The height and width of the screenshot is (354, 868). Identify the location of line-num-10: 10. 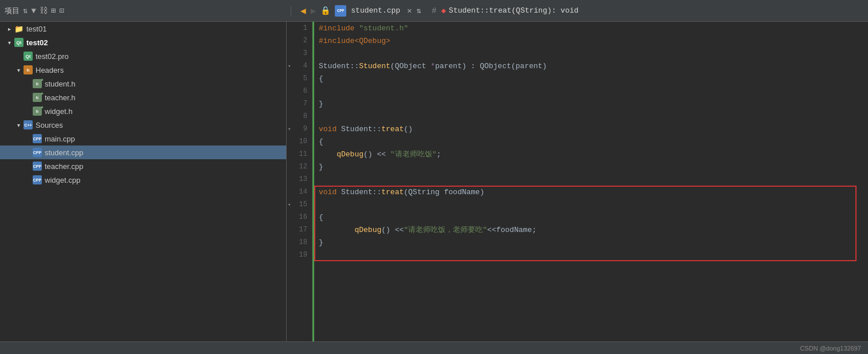
(299, 141).